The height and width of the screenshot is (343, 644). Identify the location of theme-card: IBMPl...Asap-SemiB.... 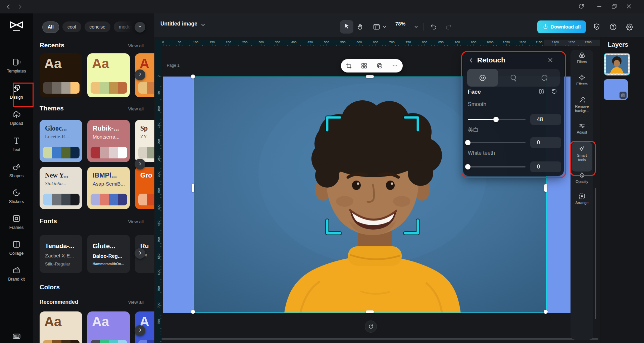
(109, 188).